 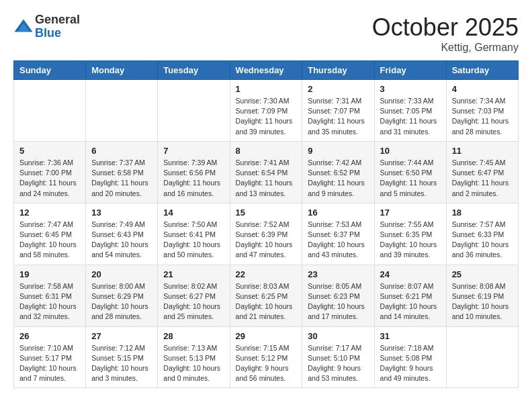 What do you see at coordinates (410, 117) in the screenshot?
I see `day-info: Sunrise: 7:33 AM Sunset: 7:05 PM Dayligh…` at bounding box center [410, 117].